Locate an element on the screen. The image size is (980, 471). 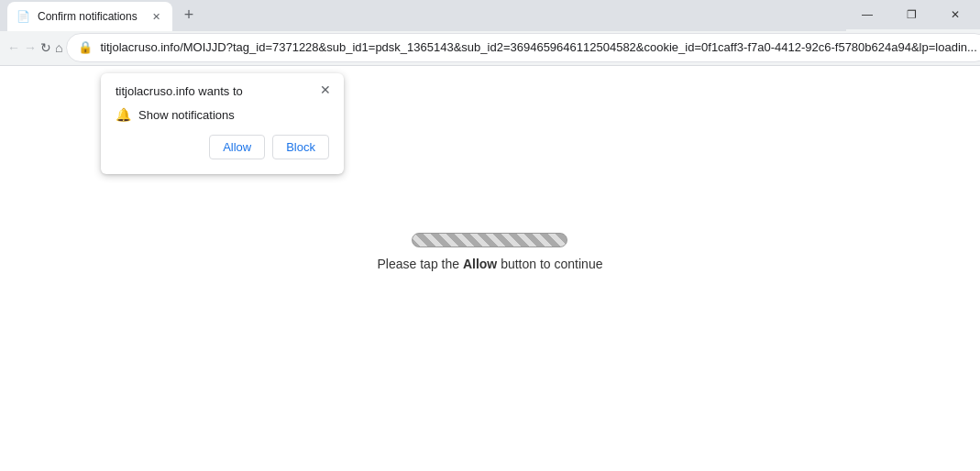
back-button: ← is located at coordinates (14, 48).